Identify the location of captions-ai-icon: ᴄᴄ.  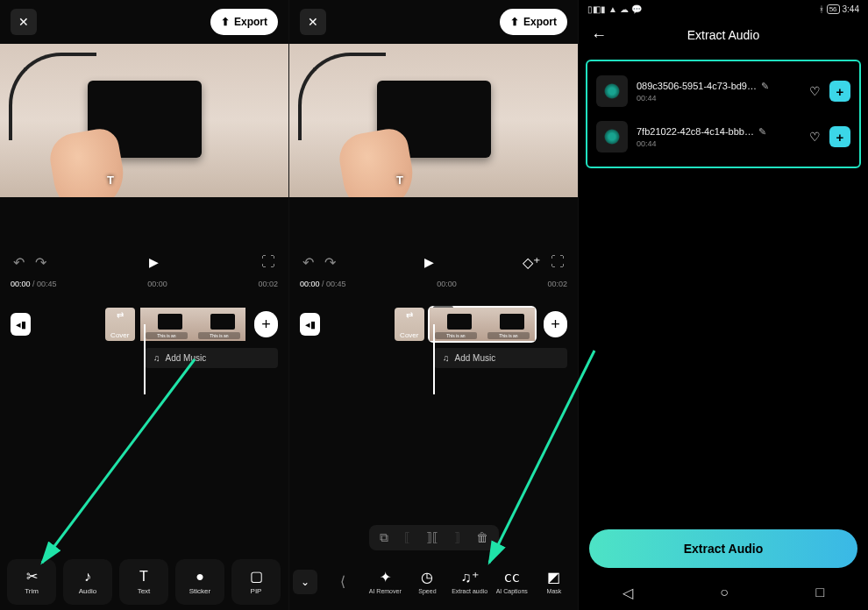
(512, 577).